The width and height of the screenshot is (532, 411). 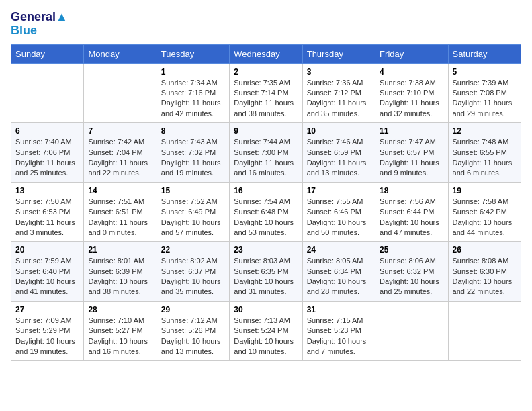 What do you see at coordinates (339, 72) in the screenshot?
I see `day-number: 3` at bounding box center [339, 72].